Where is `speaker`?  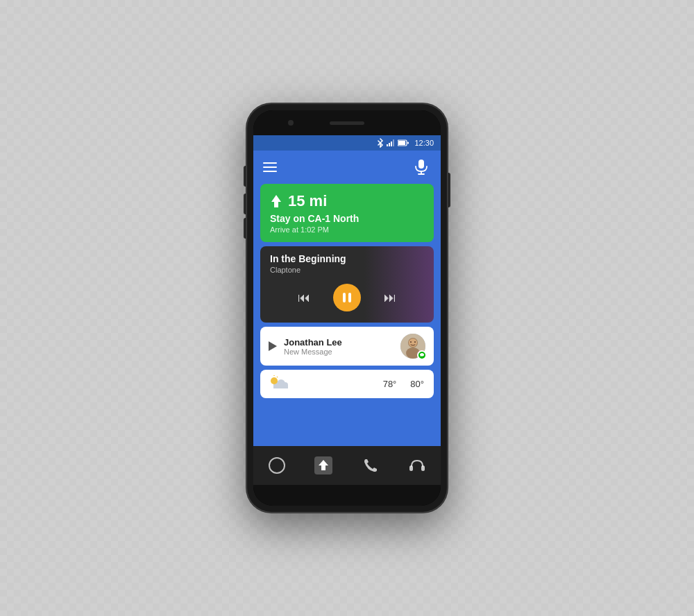
speaker is located at coordinates (347, 123).